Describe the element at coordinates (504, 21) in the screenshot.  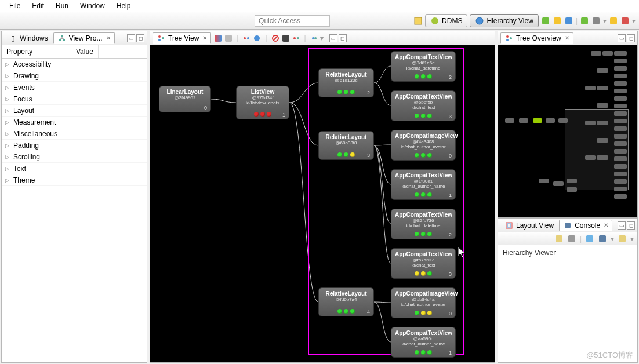
I see `perspective-hierarchy-button: Hierarchy View` at that location.